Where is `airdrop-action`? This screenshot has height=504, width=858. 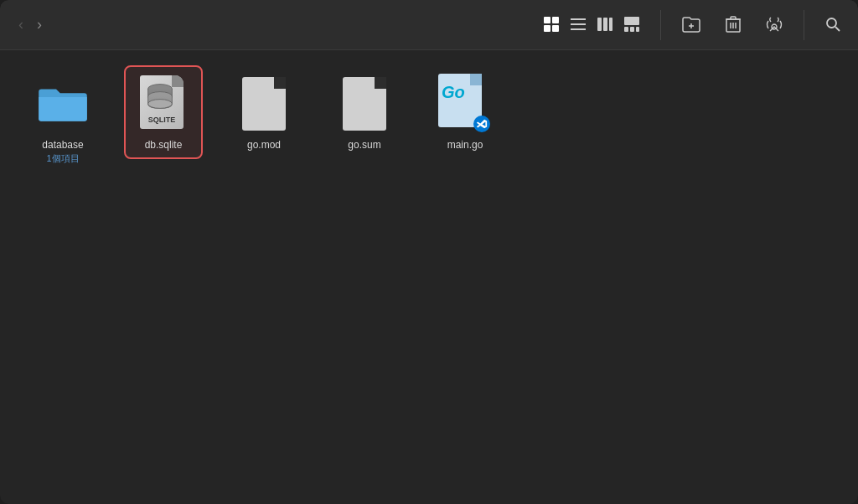 airdrop-action is located at coordinates (774, 25).